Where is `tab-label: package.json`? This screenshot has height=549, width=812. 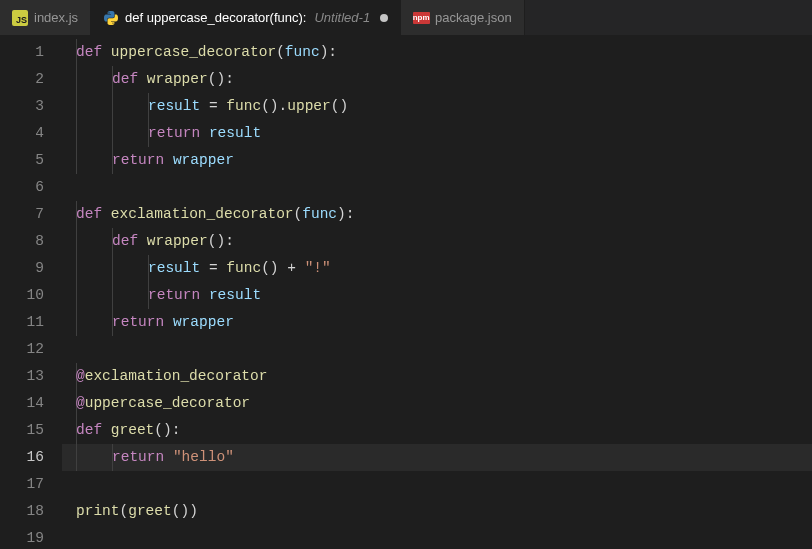
tab-label: package.json is located at coordinates (474, 18).